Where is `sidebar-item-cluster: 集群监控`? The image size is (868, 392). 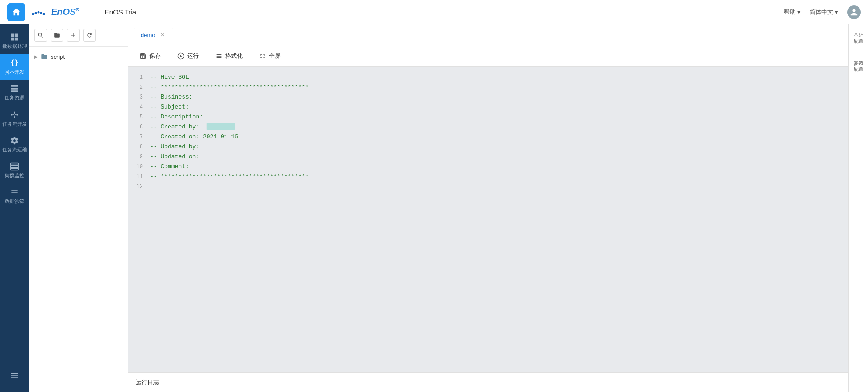
sidebar-item-cluster: 集群监控 is located at coordinates (14, 170).